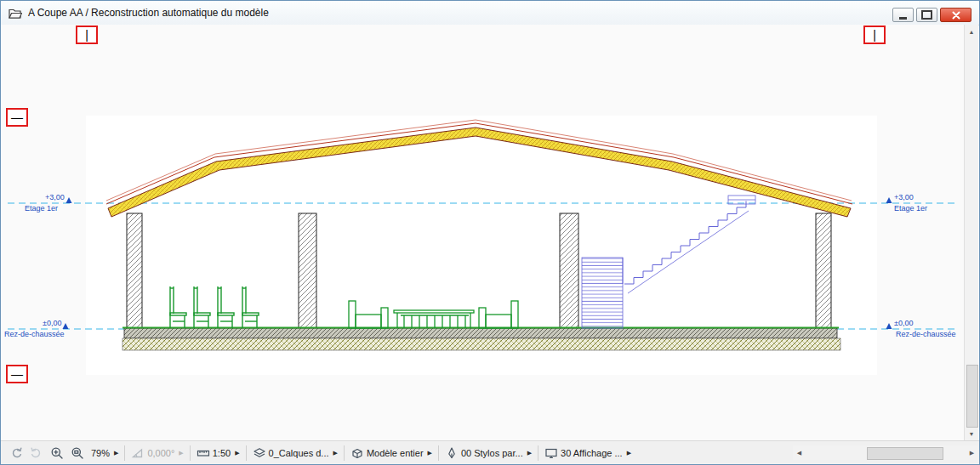 Image resolution: width=980 pixels, height=465 pixels. Describe the element at coordinates (588, 453) in the screenshot. I see `display-options-combo: 30 Affichage ... ▶` at that location.